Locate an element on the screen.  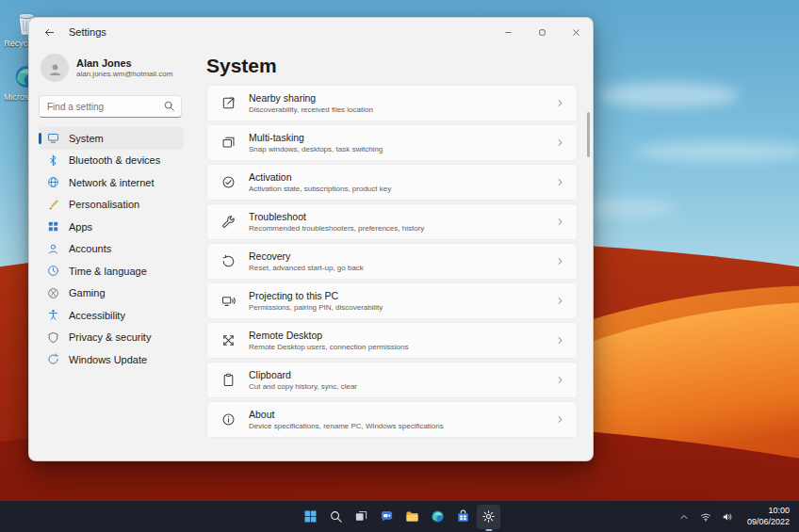
taskbar-button-start is located at coordinates (311, 517).